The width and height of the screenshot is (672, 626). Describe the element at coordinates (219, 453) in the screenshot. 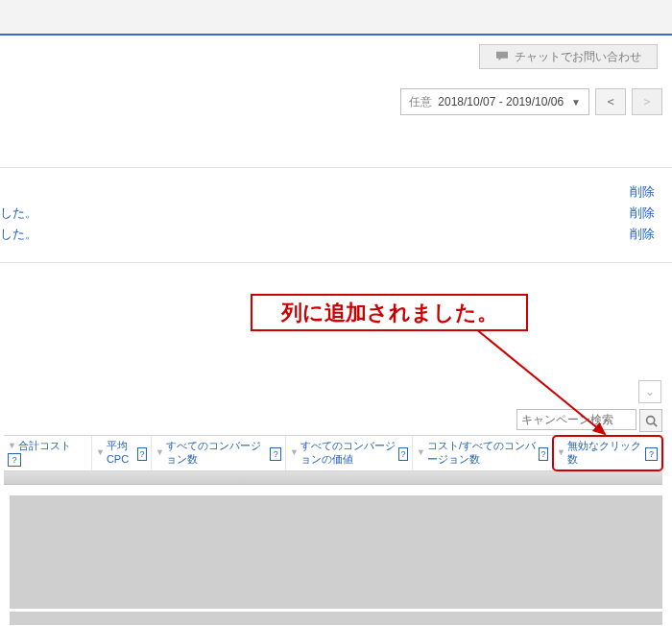

I see `column-header-all-conversions: ▼ すべてのコンバージョン数 ?` at that location.